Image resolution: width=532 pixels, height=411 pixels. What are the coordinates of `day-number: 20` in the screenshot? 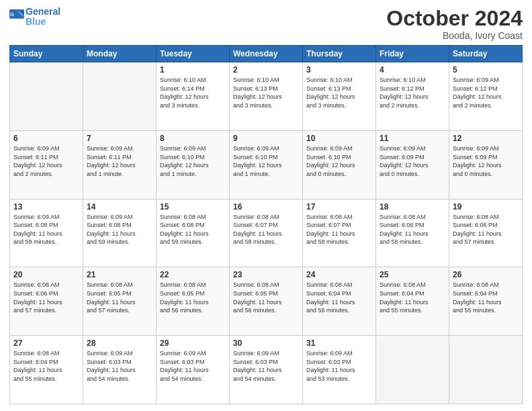 It's located at (46, 275).